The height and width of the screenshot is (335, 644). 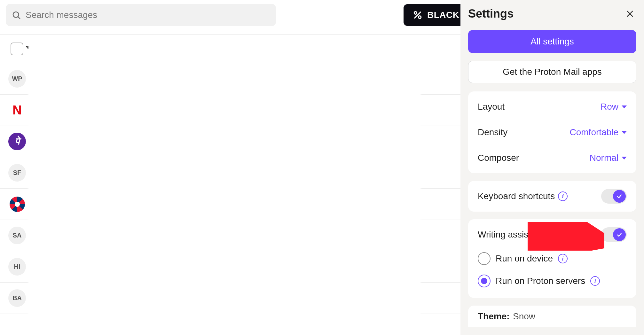 I want to click on layout-select: Row, so click(x=614, y=107).